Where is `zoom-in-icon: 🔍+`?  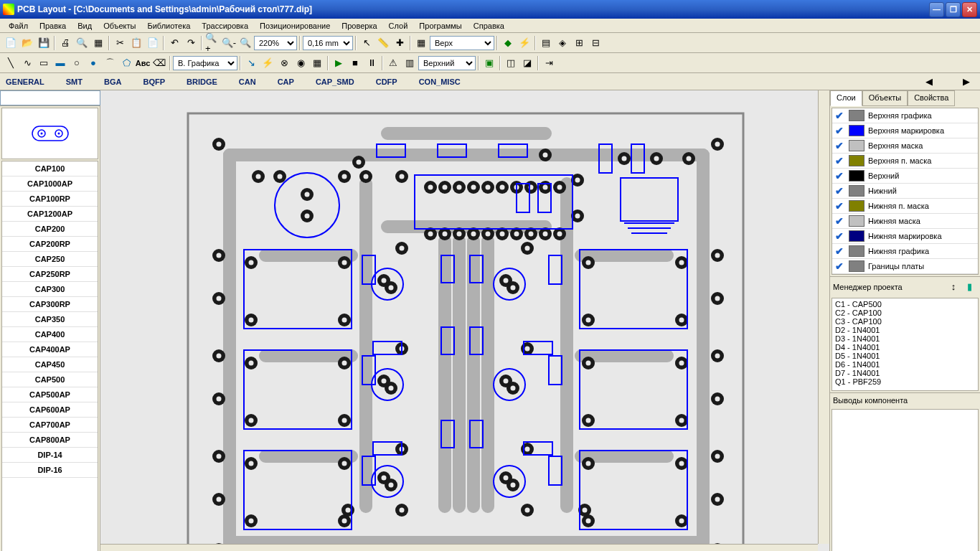
zoom-in-icon: 🔍+ is located at coordinates (212, 43).